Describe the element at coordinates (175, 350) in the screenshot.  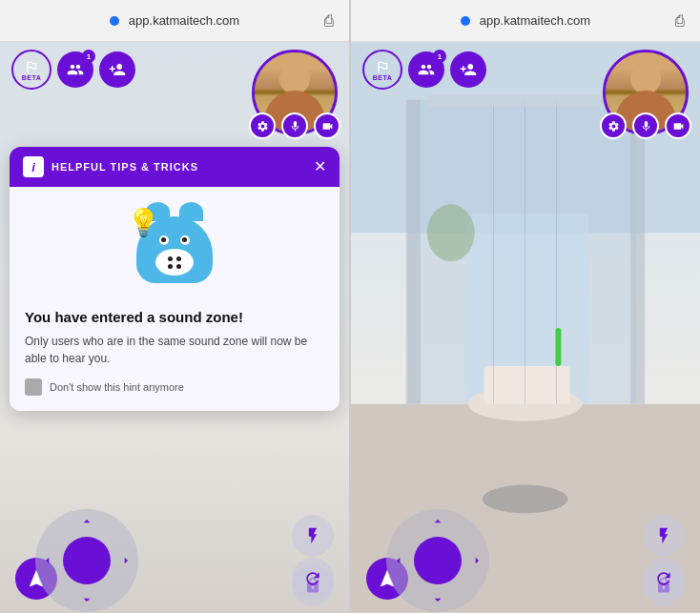
I see `modal-description: Only users who are in the same sound zon…` at that location.